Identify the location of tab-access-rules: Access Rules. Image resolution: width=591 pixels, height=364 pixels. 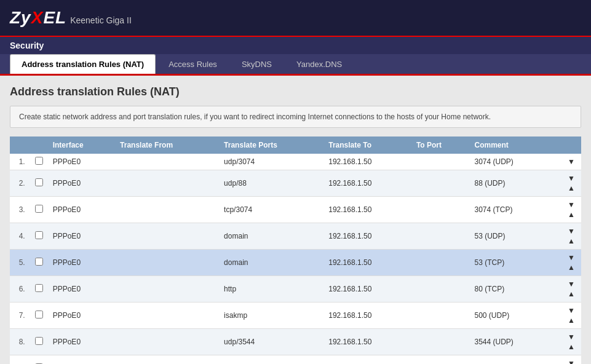
(193, 64).